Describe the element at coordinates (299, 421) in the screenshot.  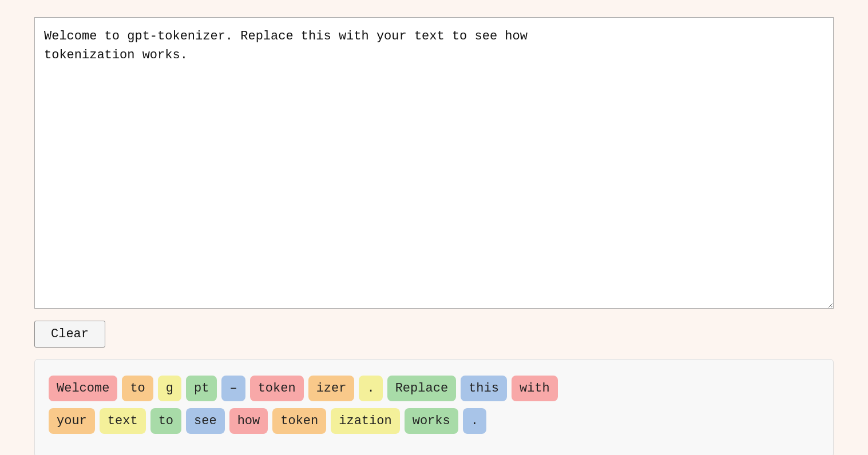
I see `token-1-5: token` at that location.